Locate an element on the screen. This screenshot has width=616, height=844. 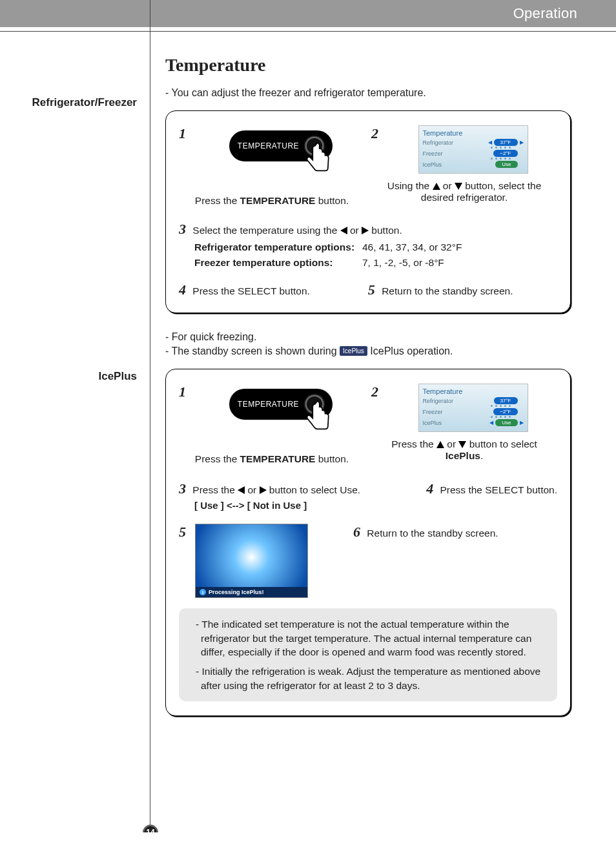
vertical-divider is located at coordinates (150, 416).